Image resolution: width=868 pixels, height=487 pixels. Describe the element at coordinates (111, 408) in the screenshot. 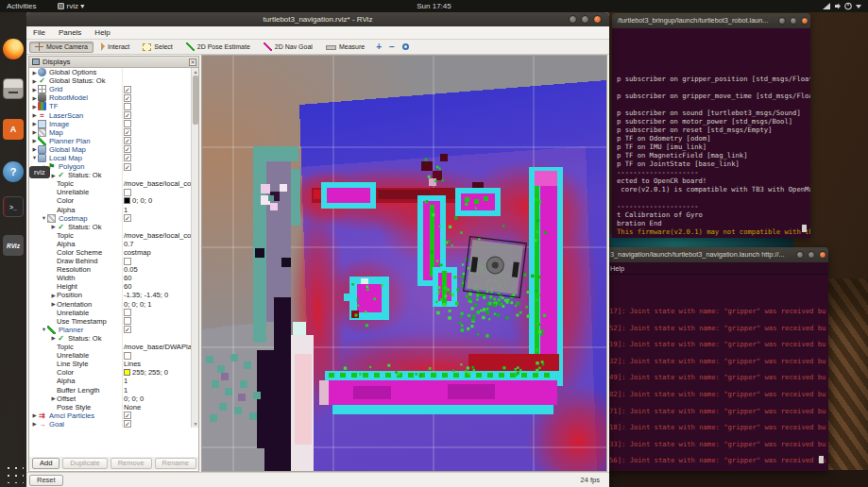

I see `property-row: Pose StyleNone` at that location.